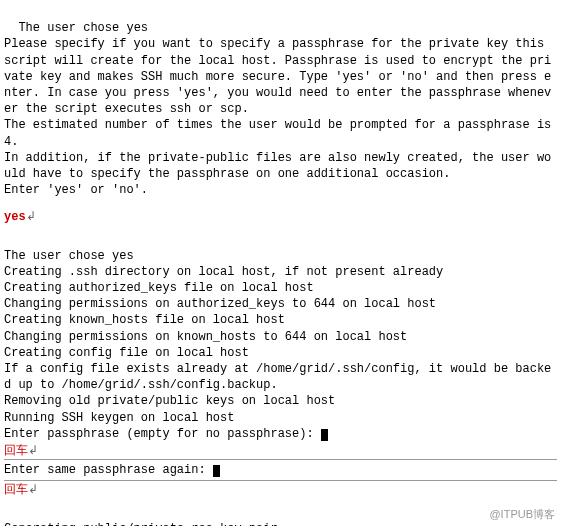  Describe the element at coordinates (224, 272) in the screenshot. I see `text-line: Creating .ssh directory on local host, i…` at that location.